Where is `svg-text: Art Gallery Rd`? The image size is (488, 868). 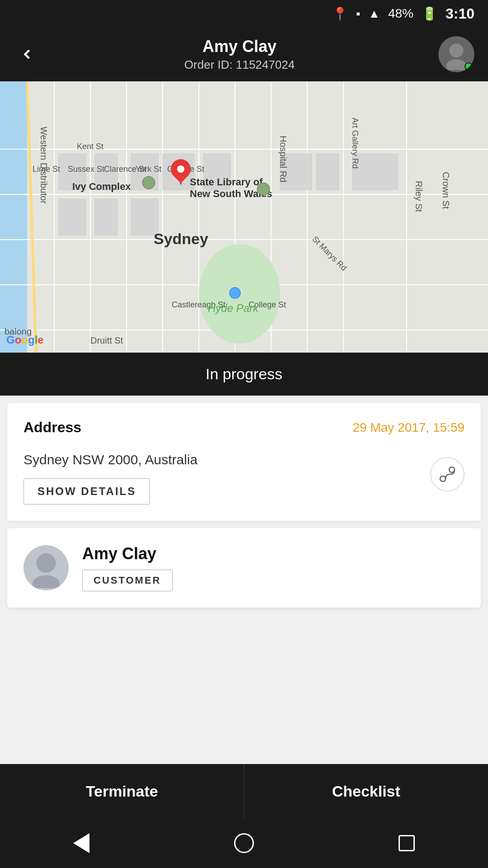
svg-text: Art Gallery Rd is located at coordinates (355, 143).